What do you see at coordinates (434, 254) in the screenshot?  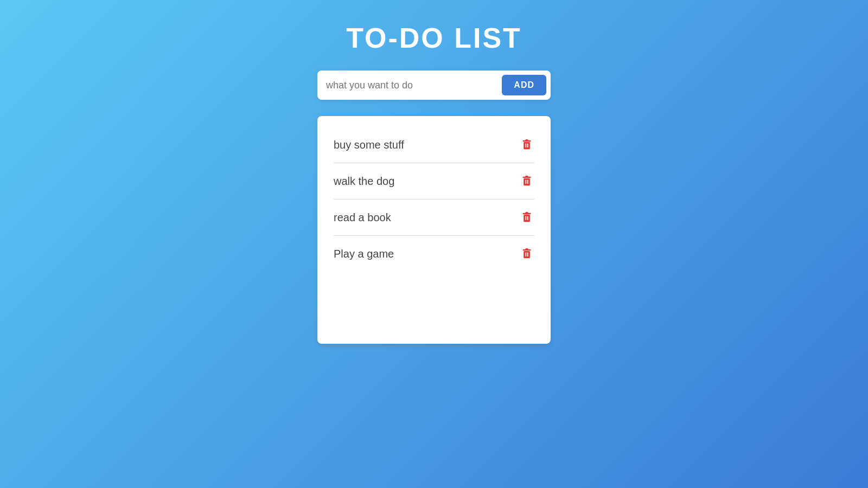 I see `todo-item: Play a game` at bounding box center [434, 254].